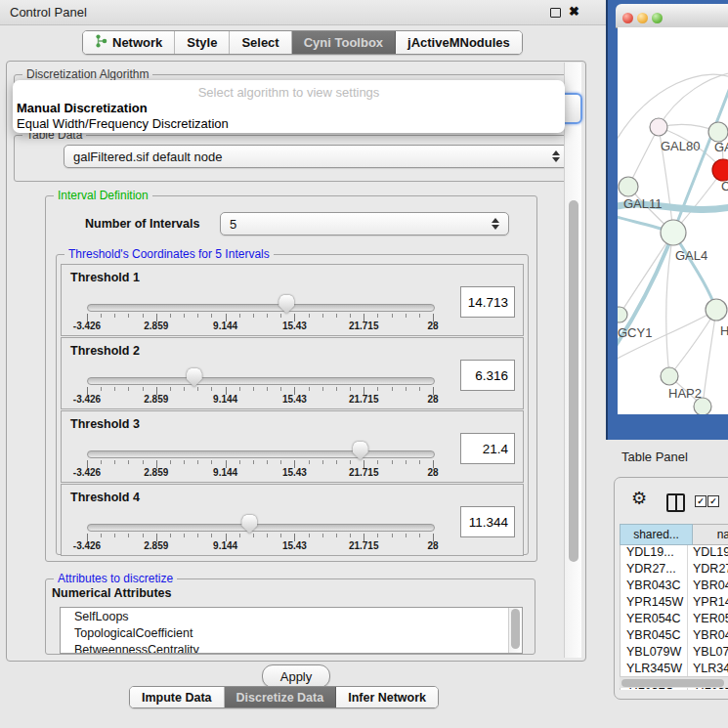  I want to click on threshold-3-value-field: 21.4, so click(488, 449).